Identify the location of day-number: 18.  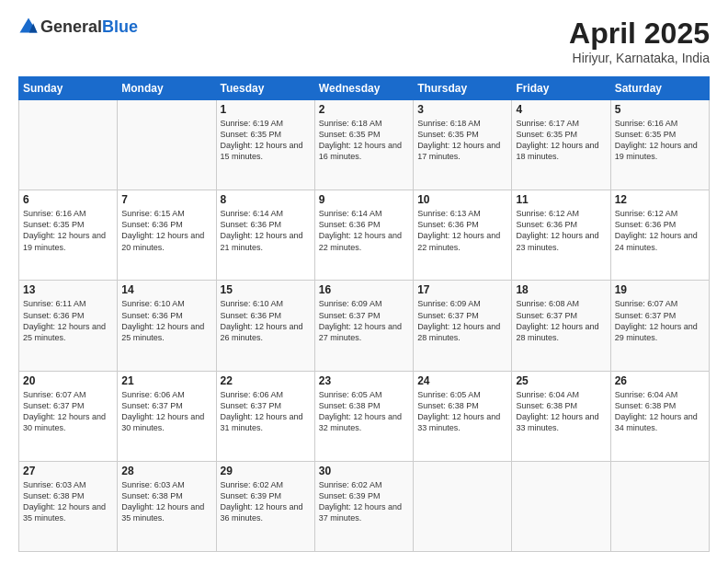
(561, 290).